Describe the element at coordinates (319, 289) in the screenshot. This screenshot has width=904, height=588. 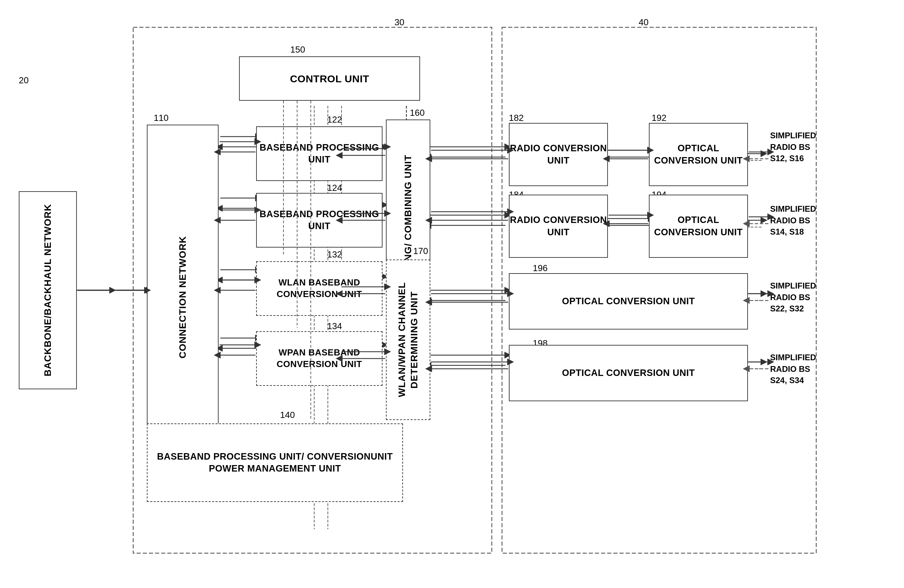
I see `wlan-baseband-box: WLAN BASEBAND CONVERSION UNIT` at that location.